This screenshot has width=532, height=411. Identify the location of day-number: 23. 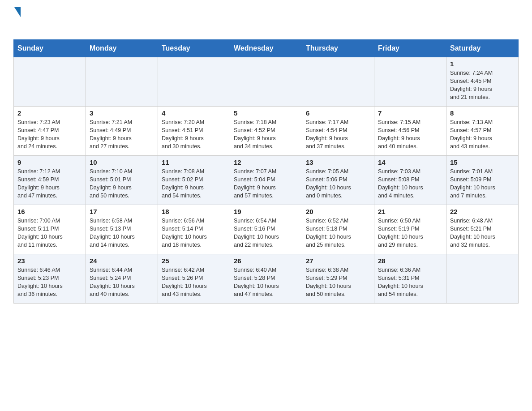
(50, 261).